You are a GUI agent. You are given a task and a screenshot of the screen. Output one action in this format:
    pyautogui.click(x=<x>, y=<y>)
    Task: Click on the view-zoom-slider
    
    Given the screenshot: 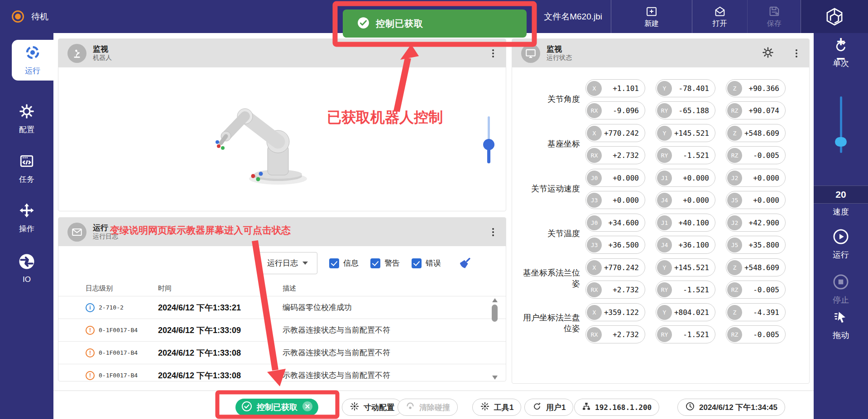 What is the action you would take?
    pyautogui.click(x=489, y=140)
    